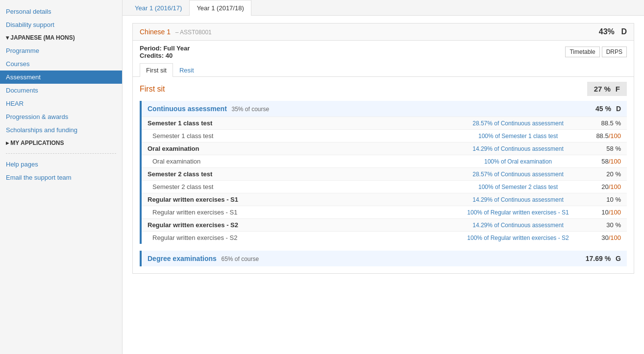  Describe the element at coordinates (176, 48) in the screenshot. I see `period-value: Full Year` at that location.